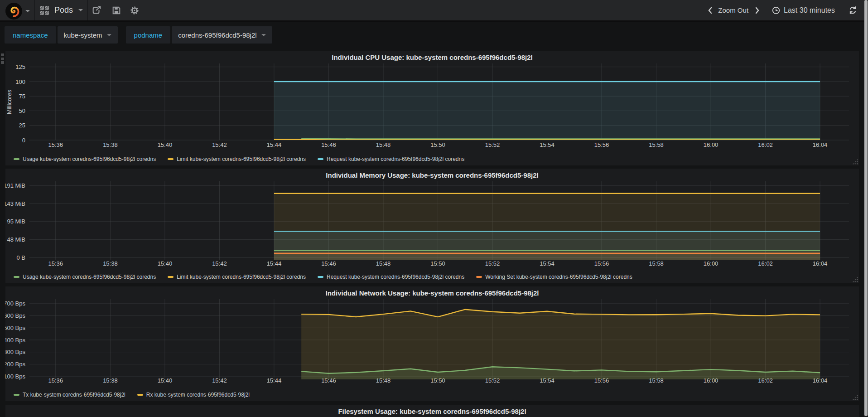 This screenshot has width=868, height=417. What do you see at coordinates (88, 35) in the screenshot?
I see `variable-namespace-value: kube-system` at bounding box center [88, 35].